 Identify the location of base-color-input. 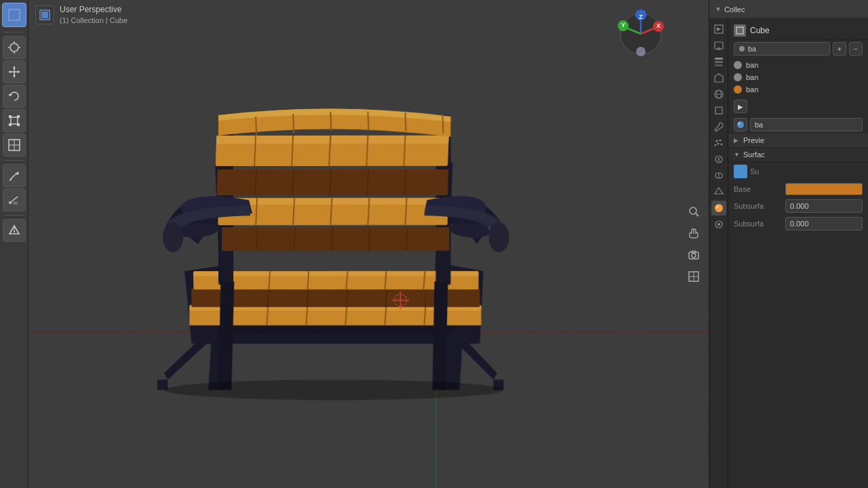
(824, 189).